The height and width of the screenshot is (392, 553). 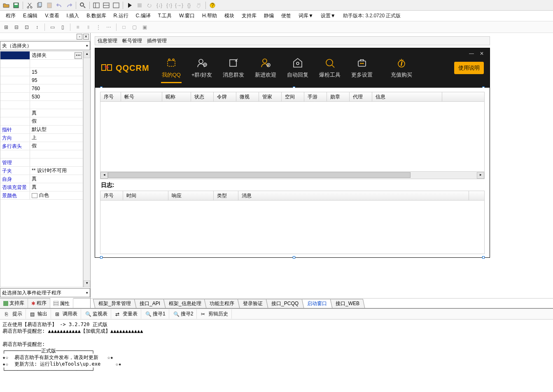 What do you see at coordinates (143, 16) in the screenshot?
I see `menu-compile: C.编译` at bounding box center [143, 16].